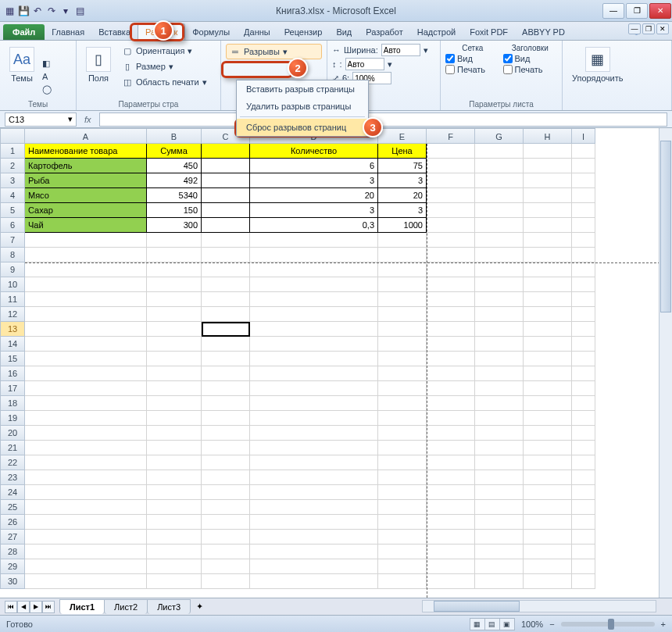 The width and height of the screenshot is (672, 632). I want to click on cell-G6, so click(499, 225).